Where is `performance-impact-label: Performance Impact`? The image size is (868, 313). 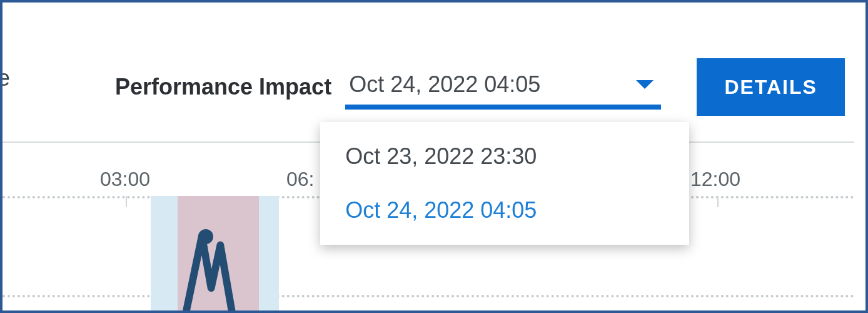 performance-impact-label: Performance Impact is located at coordinates (223, 87).